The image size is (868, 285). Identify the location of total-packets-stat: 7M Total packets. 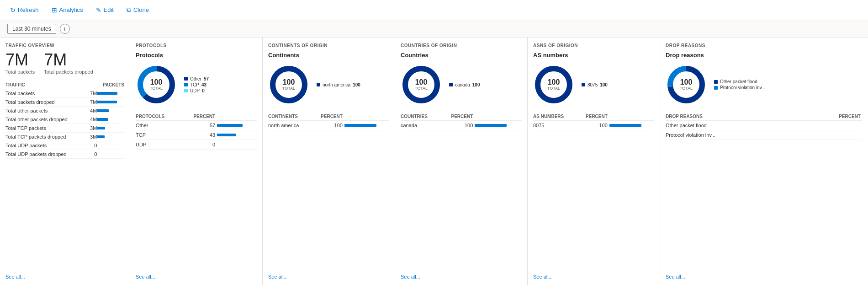
(20, 63).